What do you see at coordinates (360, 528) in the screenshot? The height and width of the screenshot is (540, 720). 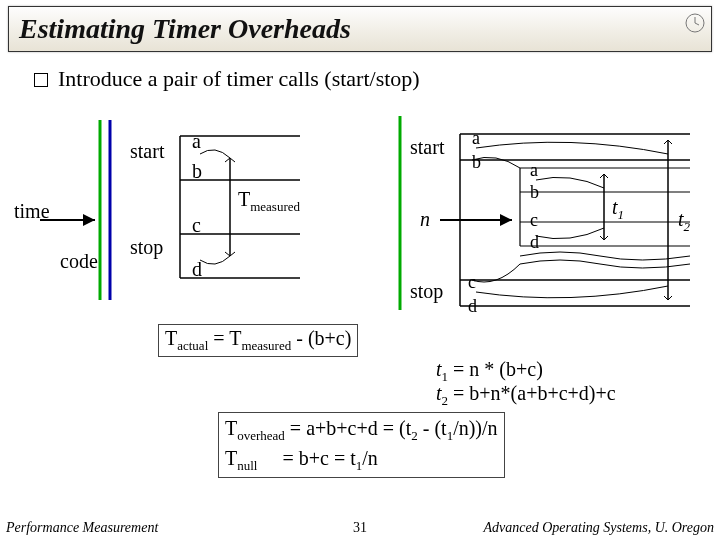 I see `page-number: 31` at bounding box center [360, 528].